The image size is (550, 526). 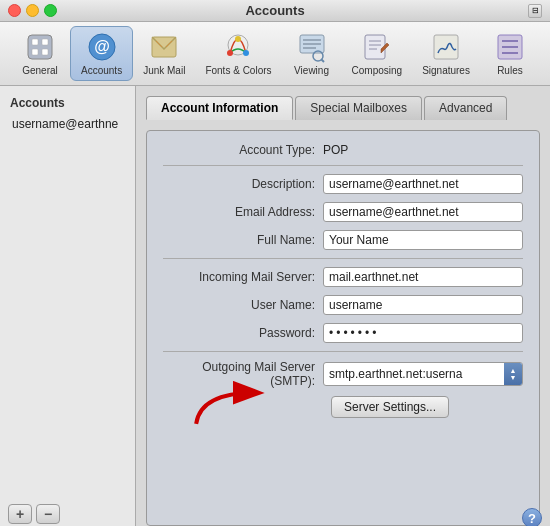 What do you see at coordinates (466, 108) in the screenshot?
I see `tab-advanced: Advanced` at bounding box center [466, 108].